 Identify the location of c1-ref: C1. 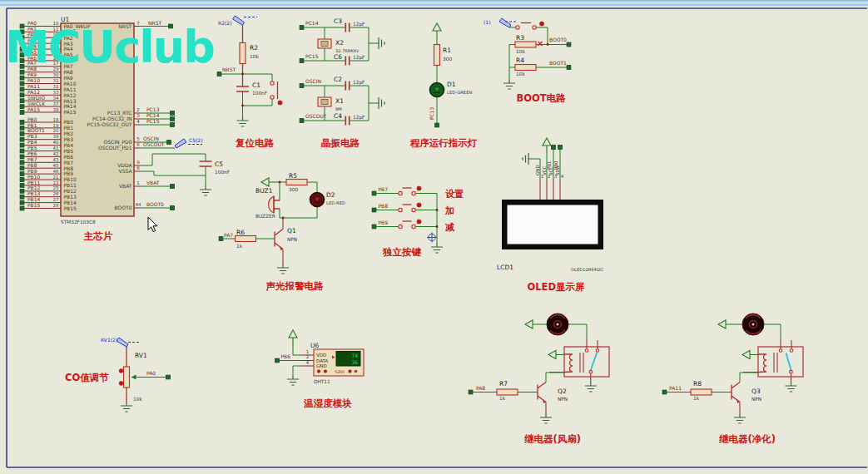
(256, 85).